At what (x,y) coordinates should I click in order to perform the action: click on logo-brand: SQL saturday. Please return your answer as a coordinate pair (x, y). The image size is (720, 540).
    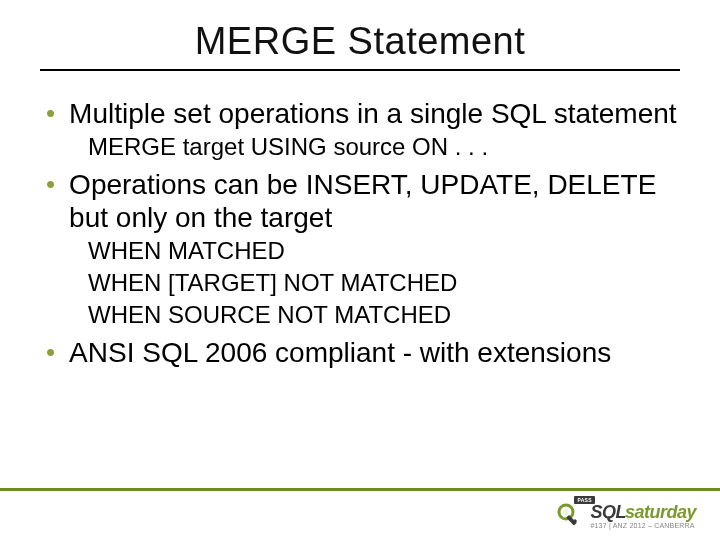
    Looking at the image, I should click on (643, 512).